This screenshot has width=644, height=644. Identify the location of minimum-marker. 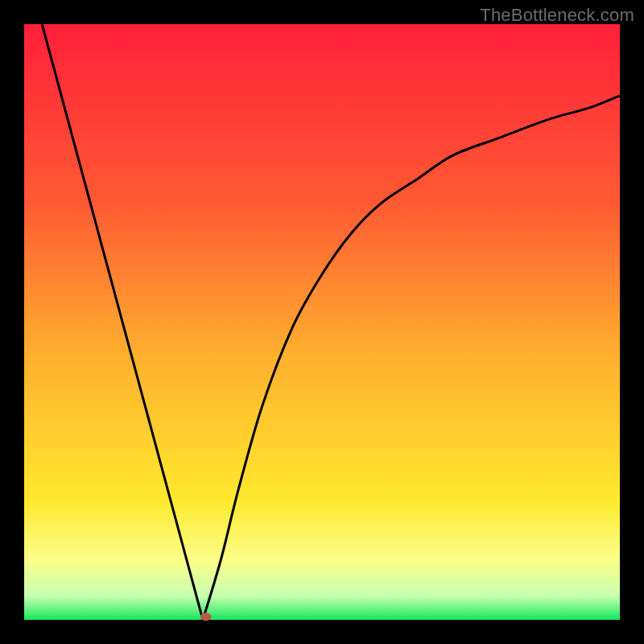
(206, 617).